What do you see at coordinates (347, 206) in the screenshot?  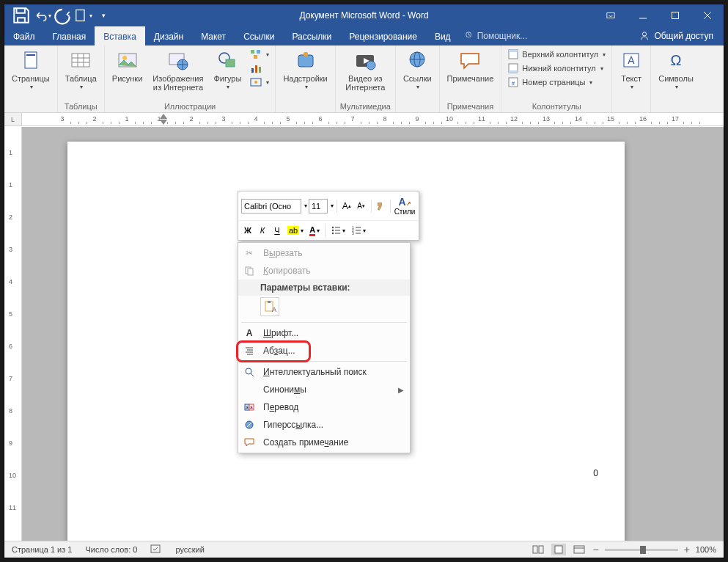 I see `grow-font-button: A▴` at bounding box center [347, 206].